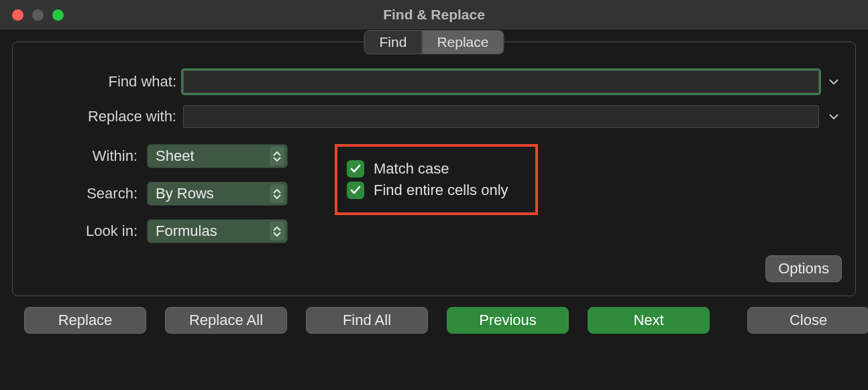  Describe the element at coordinates (101, 117) in the screenshot. I see `replace-with-label: Replace with:` at that location.